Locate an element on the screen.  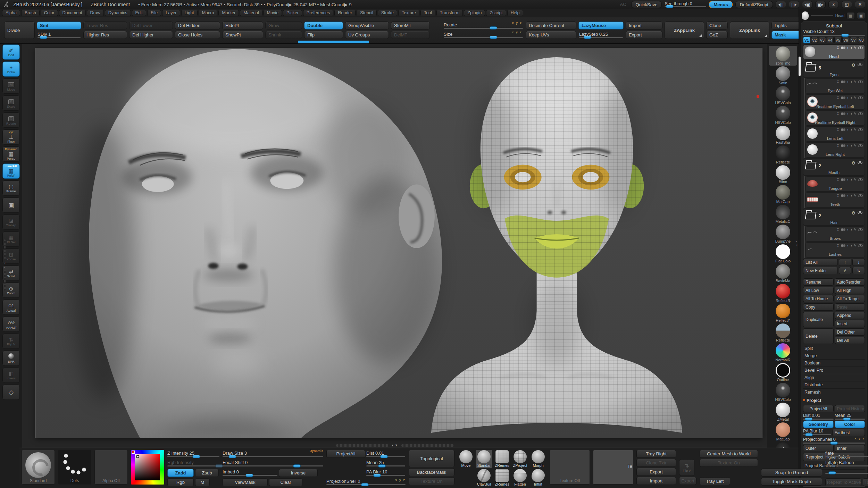
all-to-home-button: All To Home is located at coordinates (818, 298).